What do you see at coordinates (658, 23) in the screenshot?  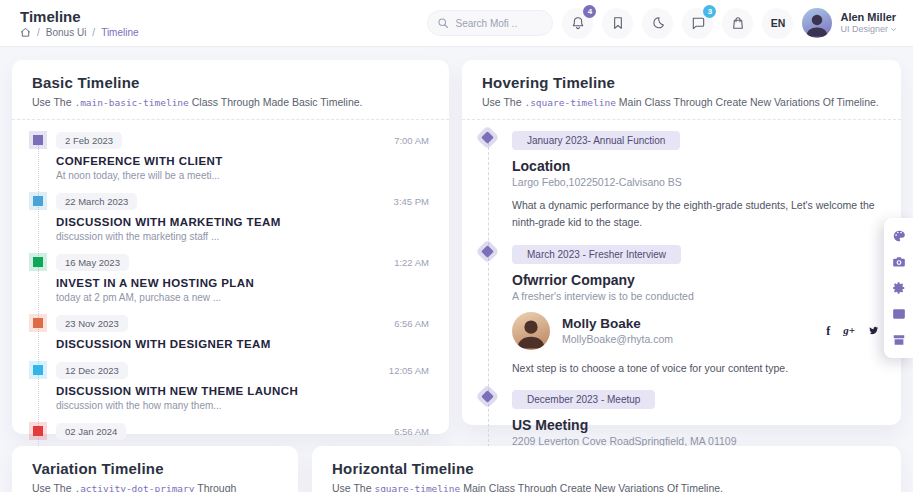 I see `moon-icon` at bounding box center [658, 23].